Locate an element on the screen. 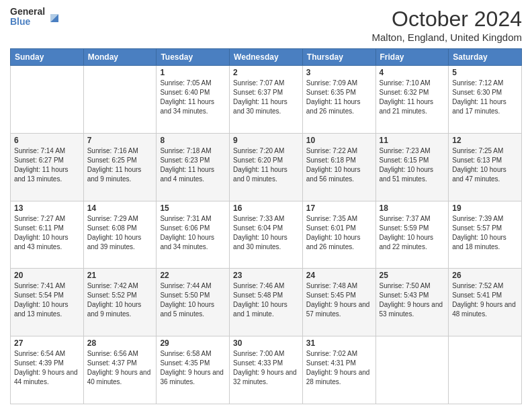 This screenshot has height=411, width=532. header: General Blue October 2024 Malton, Englan… is located at coordinates (266, 25).